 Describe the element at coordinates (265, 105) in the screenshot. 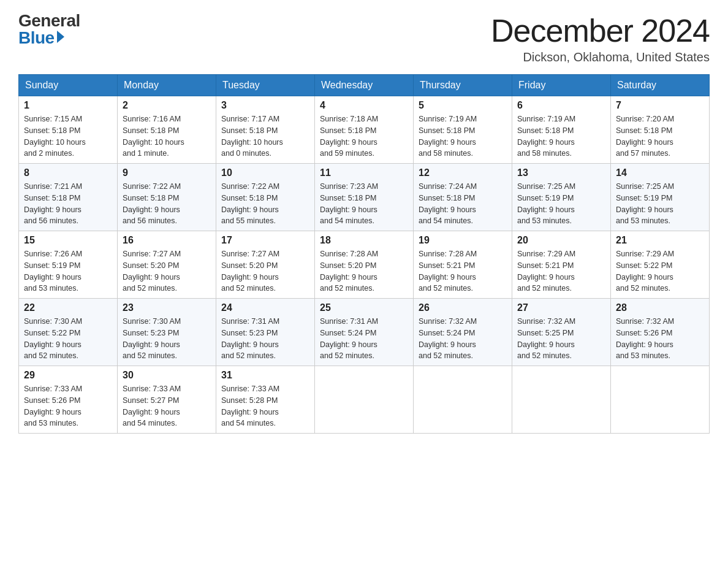

I see `day-number: 3` at that location.